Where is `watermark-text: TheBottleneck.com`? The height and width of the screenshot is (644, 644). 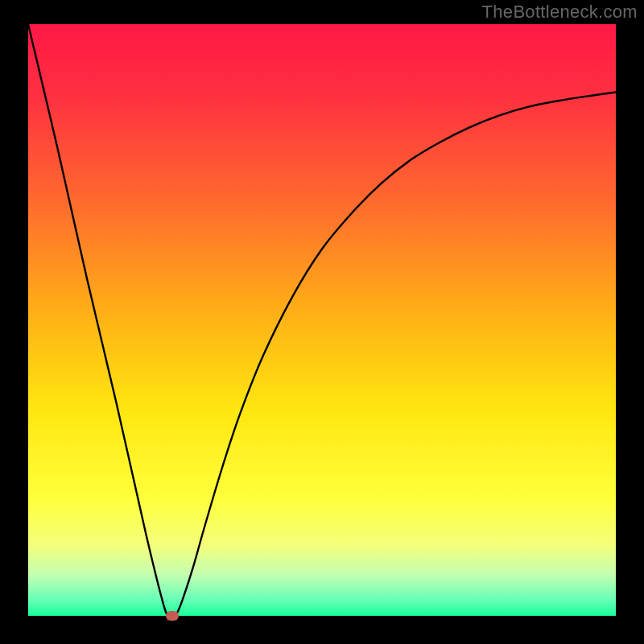 watermark-text: TheBottleneck.com is located at coordinates (560, 12).